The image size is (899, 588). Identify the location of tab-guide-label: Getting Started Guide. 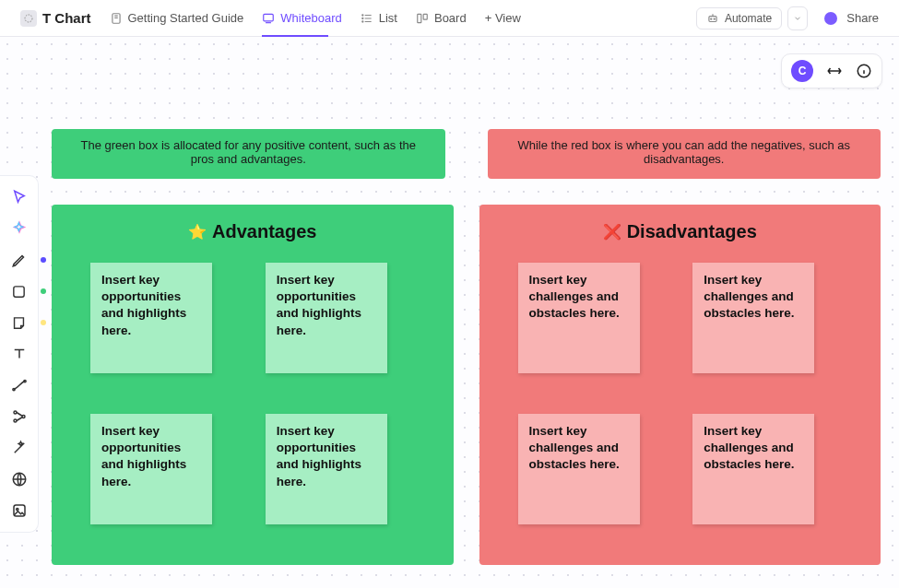
(186, 18).